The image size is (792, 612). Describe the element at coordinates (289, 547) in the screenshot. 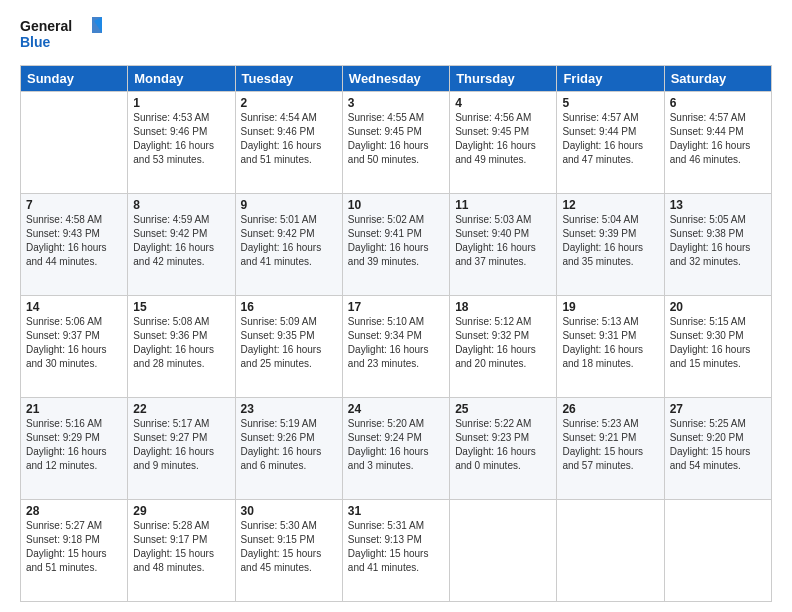

I see `day-info: Sunrise: 5:30 AMSunset: 9:15 PMDaylight:…` at that location.